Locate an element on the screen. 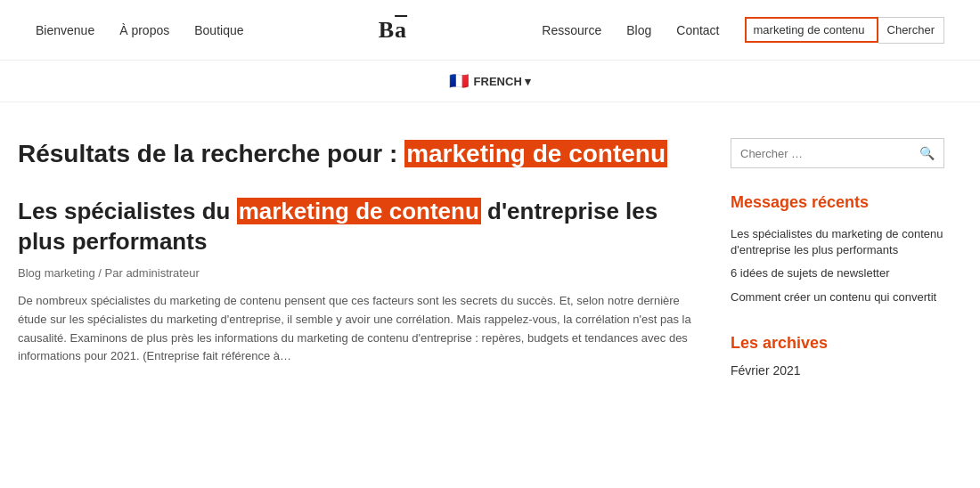  sidebar-search-input is located at coordinates (821, 153).